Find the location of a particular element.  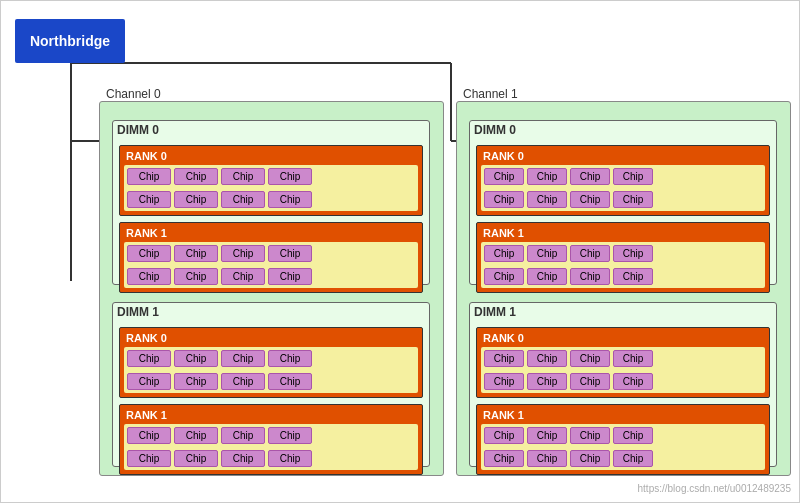

ch0-dimm1-rank0: RANK 0 Chip Chip Chip Chip Chip Chip Chi… is located at coordinates (271, 362).